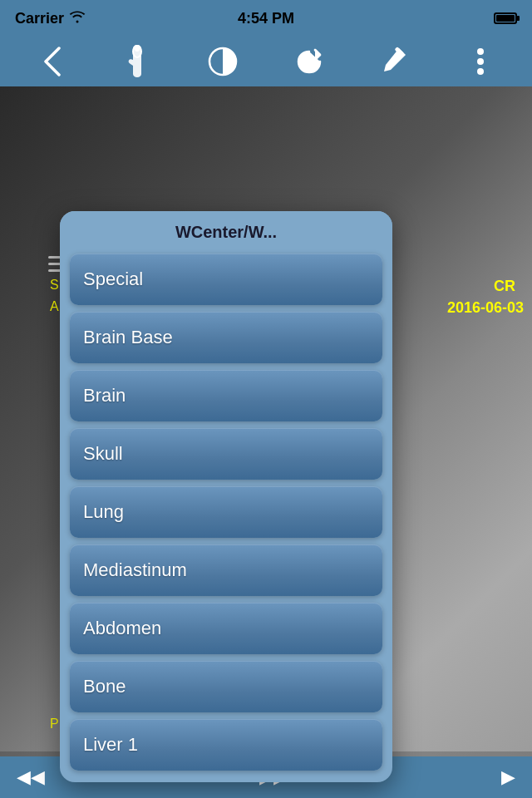 This screenshot has width=532, height=798. What do you see at coordinates (509, 777) in the screenshot?
I see `play-button: ▶` at bounding box center [509, 777].